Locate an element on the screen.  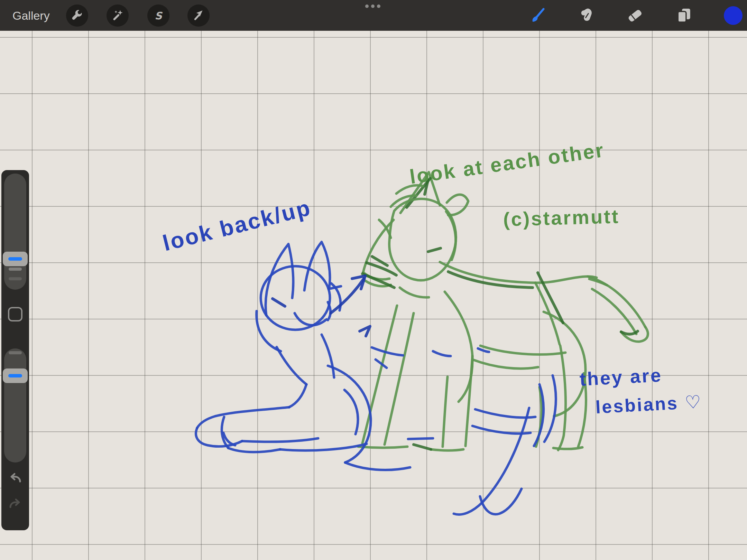
multitask-dots is located at coordinates (373, 6).